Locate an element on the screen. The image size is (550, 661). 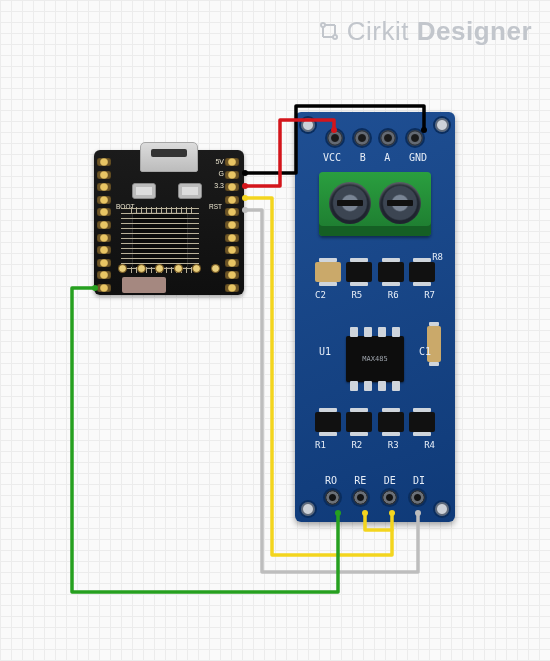
lbl-r4: R4 is located at coordinates (430, 445).